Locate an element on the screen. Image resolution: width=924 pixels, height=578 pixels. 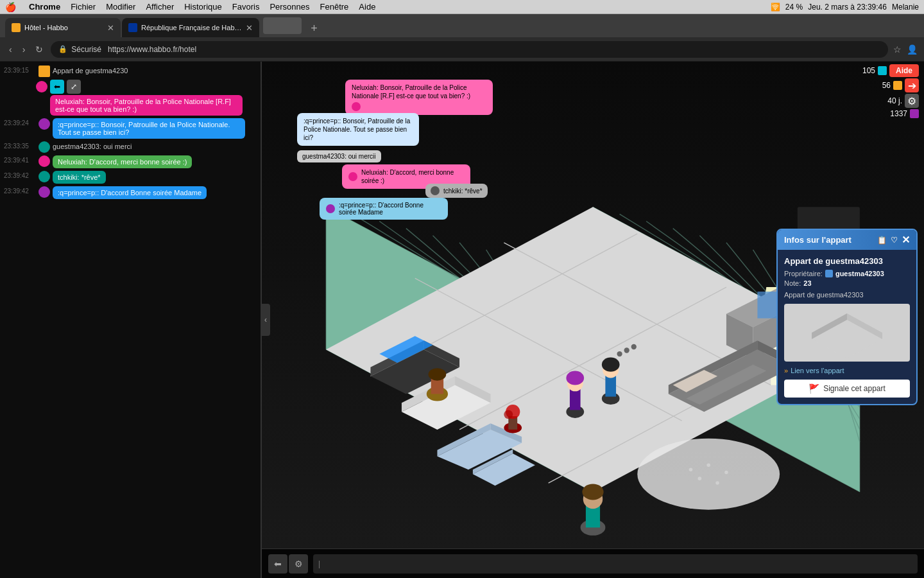
info-panel: Infos sur l'appart 📋 ♡ ✕ Appart de guest… is located at coordinates (847, 317).